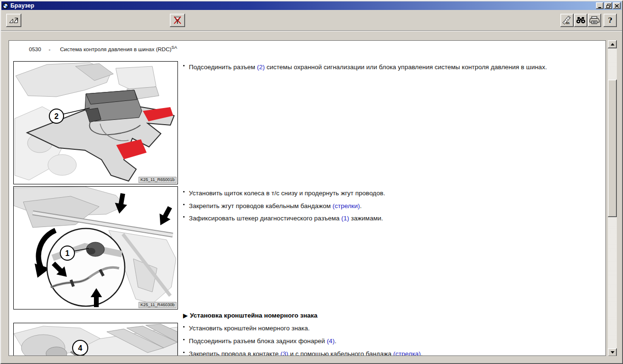 This screenshot has width=623, height=364. I want to click on instruction-bullet: Установить щиток колеса в т/с снизу и пр…, so click(387, 193).